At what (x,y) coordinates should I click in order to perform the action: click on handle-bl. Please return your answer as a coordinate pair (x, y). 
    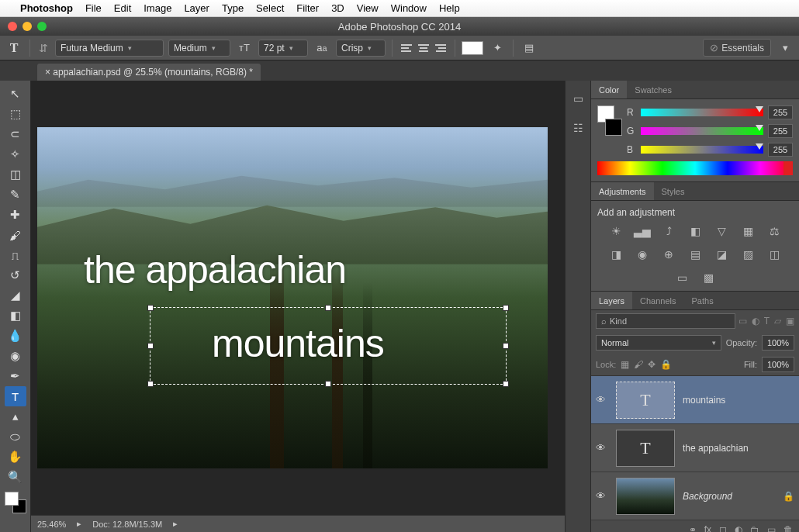
    Looking at the image, I should click on (150, 384).